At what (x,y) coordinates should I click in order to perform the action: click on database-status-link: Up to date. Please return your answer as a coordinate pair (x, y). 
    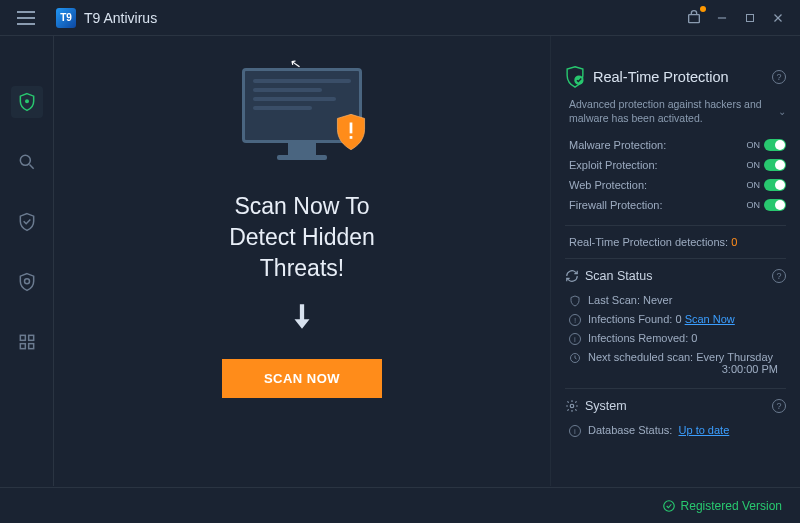
    Looking at the image, I should click on (704, 430).